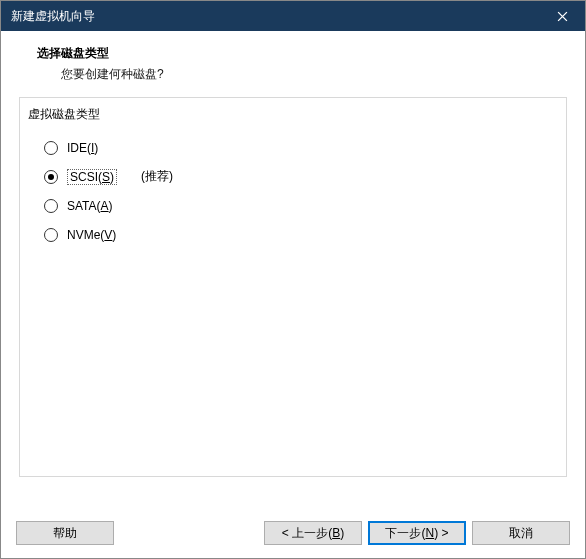 The width and height of the screenshot is (586, 559). Describe the element at coordinates (92, 177) in the screenshot. I see `radio-label: SCSI(S)` at that location.